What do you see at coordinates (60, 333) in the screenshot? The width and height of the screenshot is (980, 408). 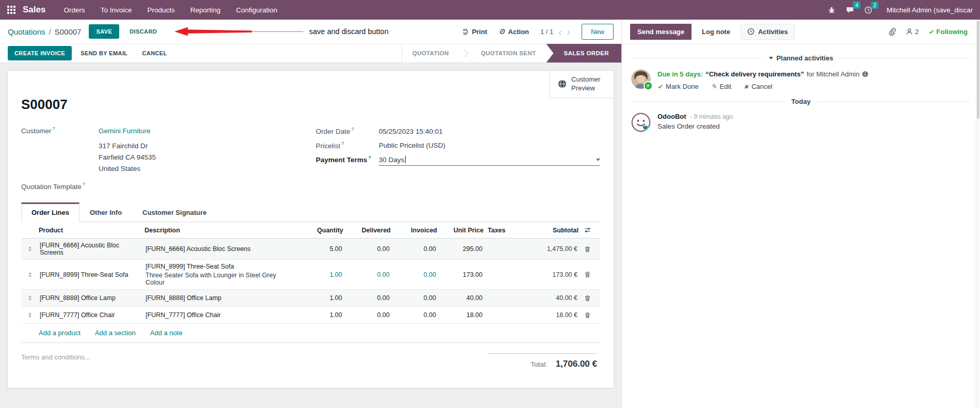 I see `add-a-product-link: Add a product` at bounding box center [60, 333].